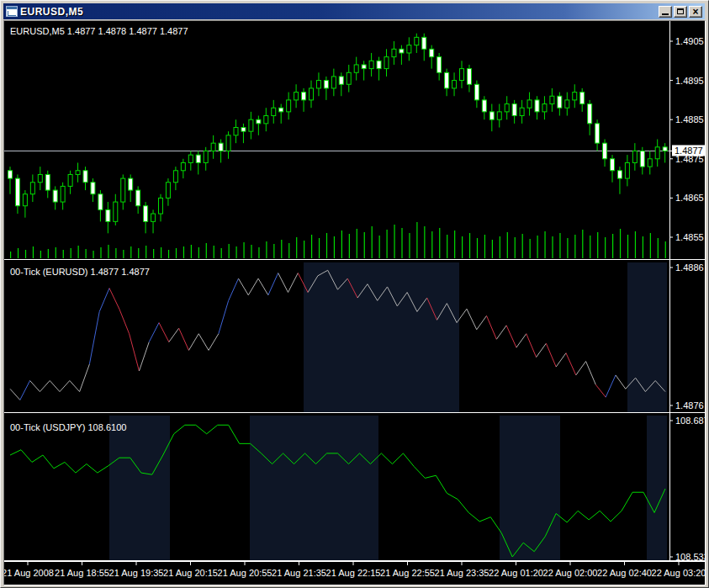 This screenshot has width=709, height=588. Describe the element at coordinates (665, 12) in the screenshot. I see `minimize-button` at that location.